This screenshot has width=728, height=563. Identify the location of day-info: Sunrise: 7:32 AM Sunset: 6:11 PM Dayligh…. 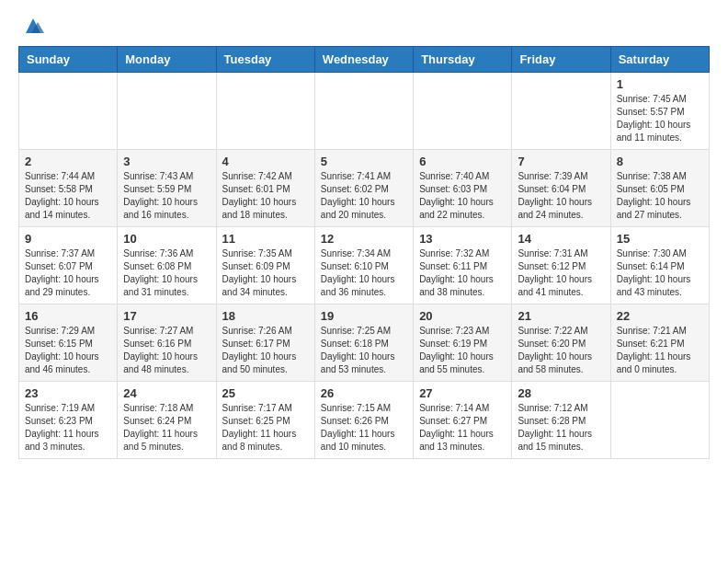
(462, 273).